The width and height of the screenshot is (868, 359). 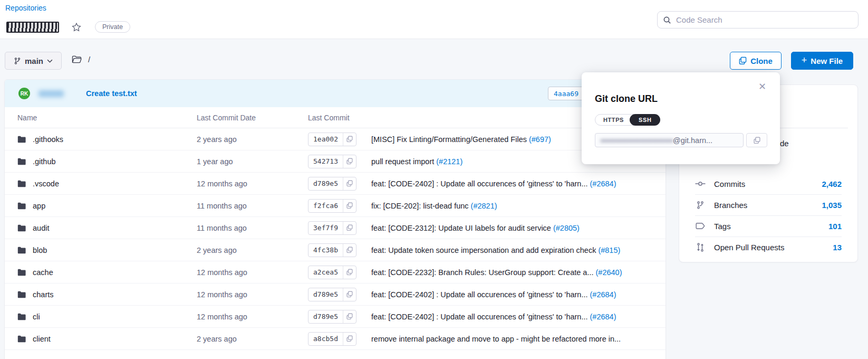 What do you see at coordinates (76, 27) in the screenshot?
I see `star-icon` at bounding box center [76, 27].